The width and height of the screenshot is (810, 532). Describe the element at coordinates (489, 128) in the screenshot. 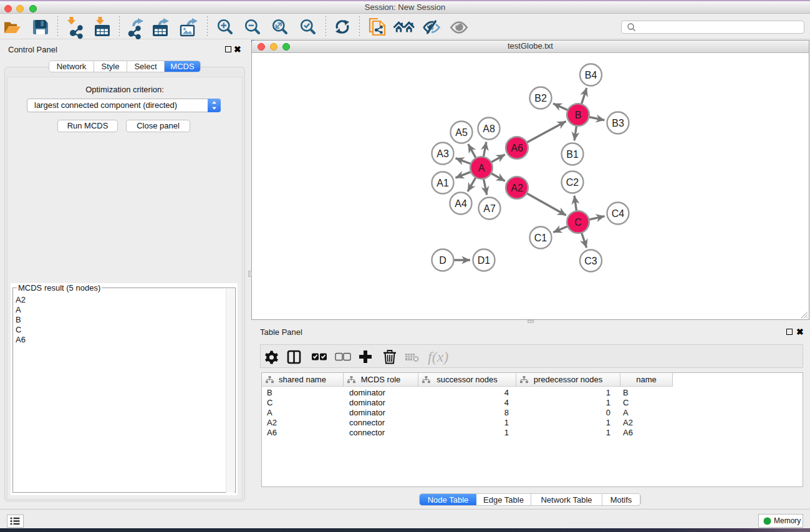

I see `svg-text: A8` at that location.